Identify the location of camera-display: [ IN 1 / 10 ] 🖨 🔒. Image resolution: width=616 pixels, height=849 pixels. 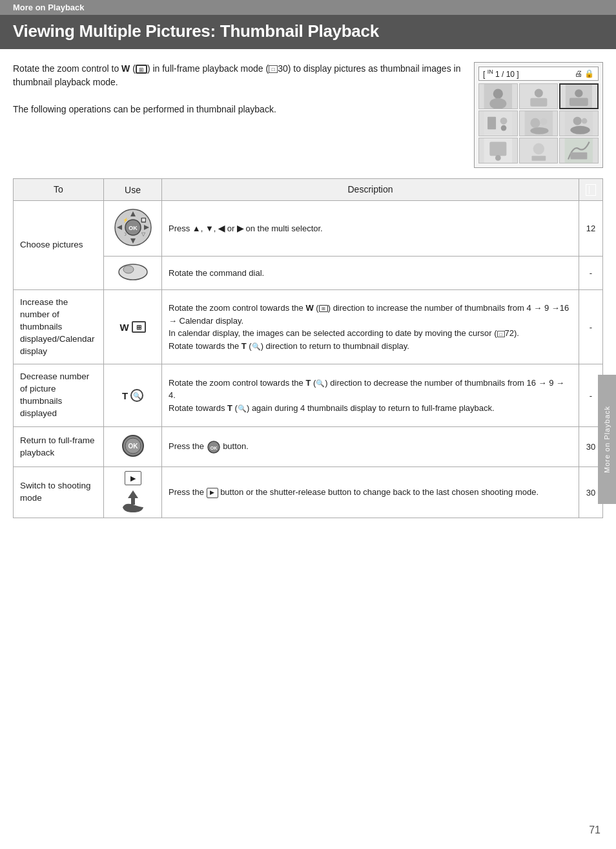
(539, 115).